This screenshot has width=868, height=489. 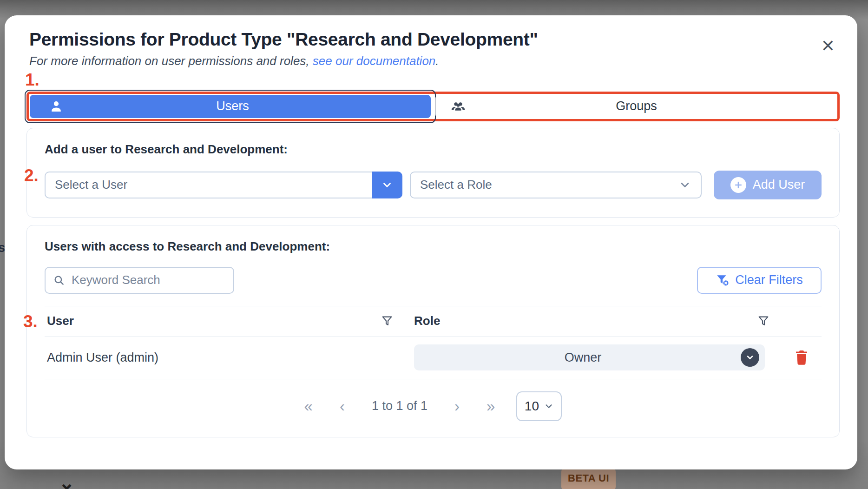 I want to click on previous-page-button: ‹, so click(x=342, y=406).